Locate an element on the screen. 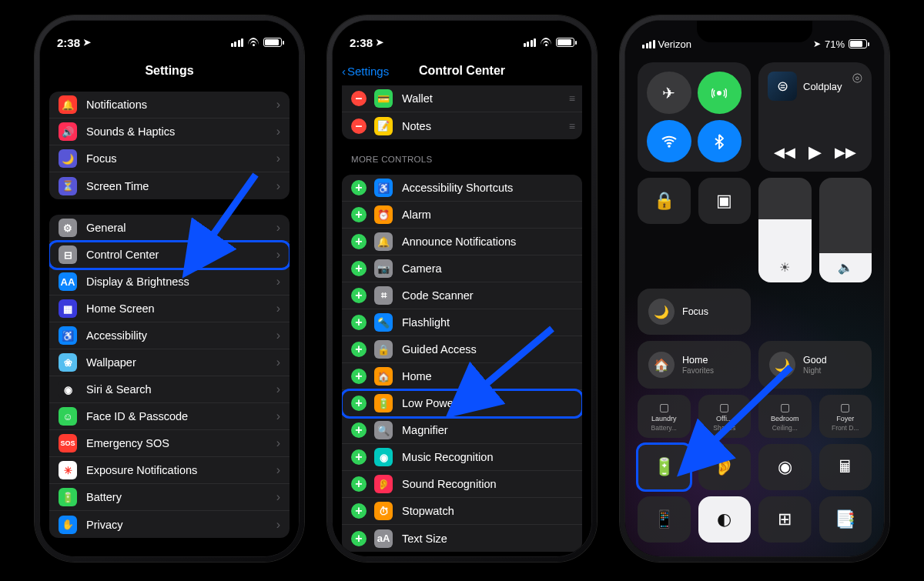 This screenshot has height=581, width=924. settings-row: +⌗Code Scanner is located at coordinates (462, 296).